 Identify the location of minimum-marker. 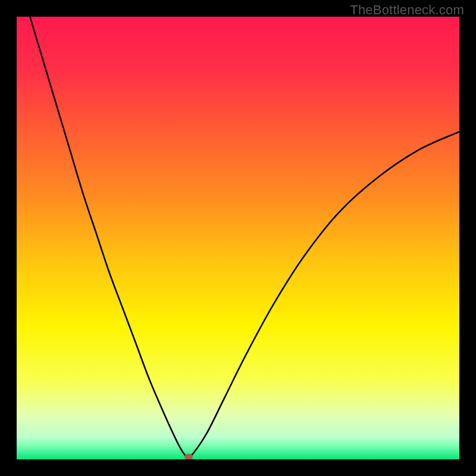
(189, 457).